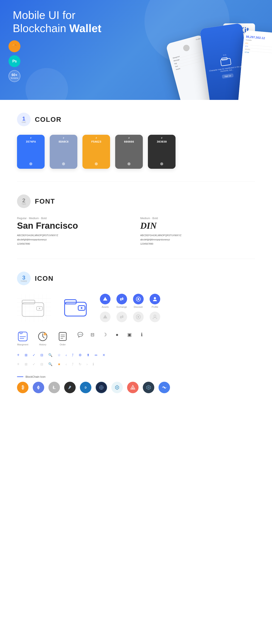  Describe the element at coordinates (136, 201) in the screenshot. I see `font-section-header: 2 TWO FONT` at that location.